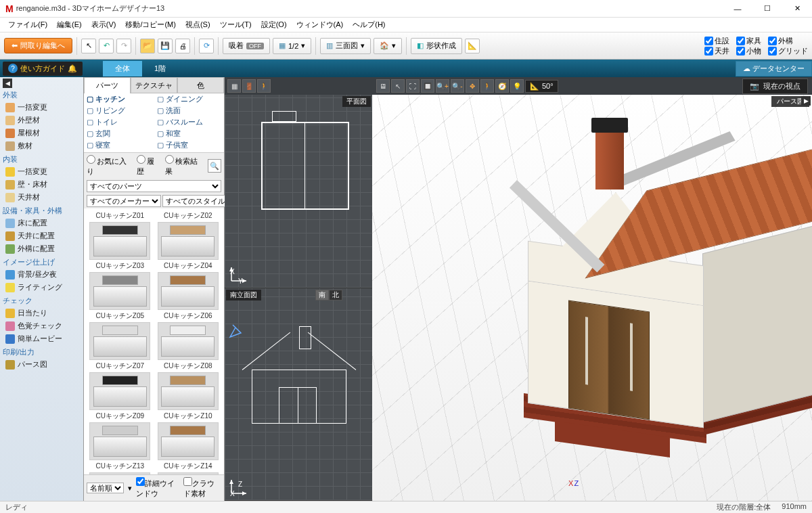 Image resolution: width=812 pixels, height=513 pixels. What do you see at coordinates (443, 86) in the screenshot?
I see `zoom-in-icon: 🔍+` at bounding box center [443, 86].